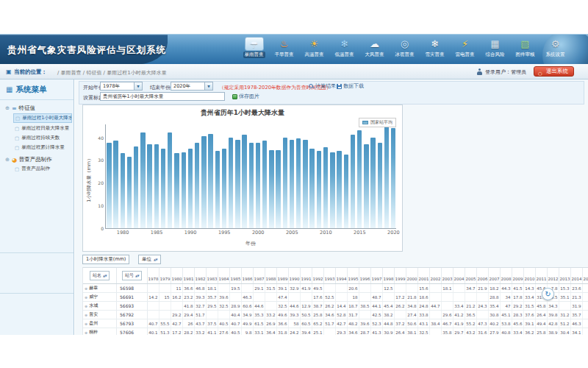 The width and height of the screenshot is (588, 368). Describe the element at coordinates (154, 275) in the screenshot. I see `table-header-year: 1978` at that location.